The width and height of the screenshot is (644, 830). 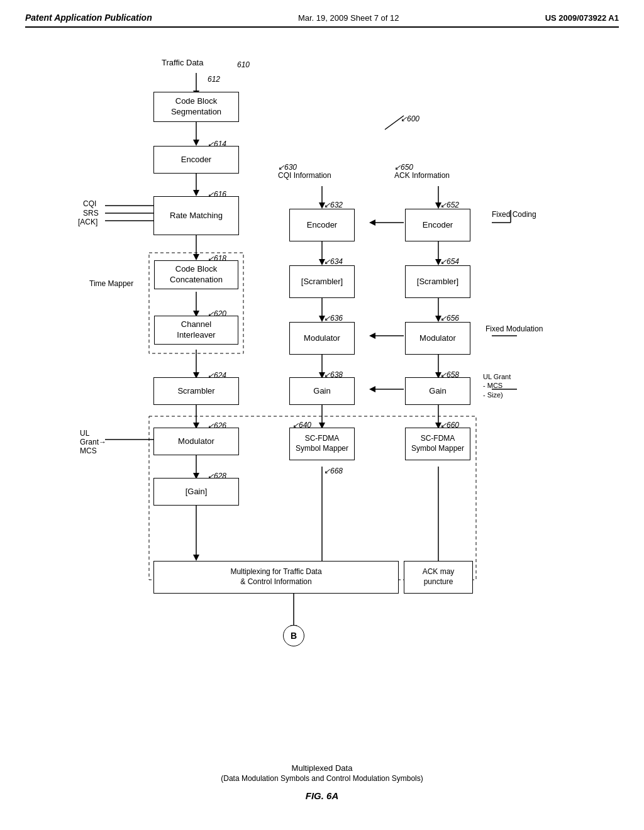 What do you see at coordinates (333, 205) in the screenshot?
I see `ref-632: ↙632` at bounding box center [333, 205].